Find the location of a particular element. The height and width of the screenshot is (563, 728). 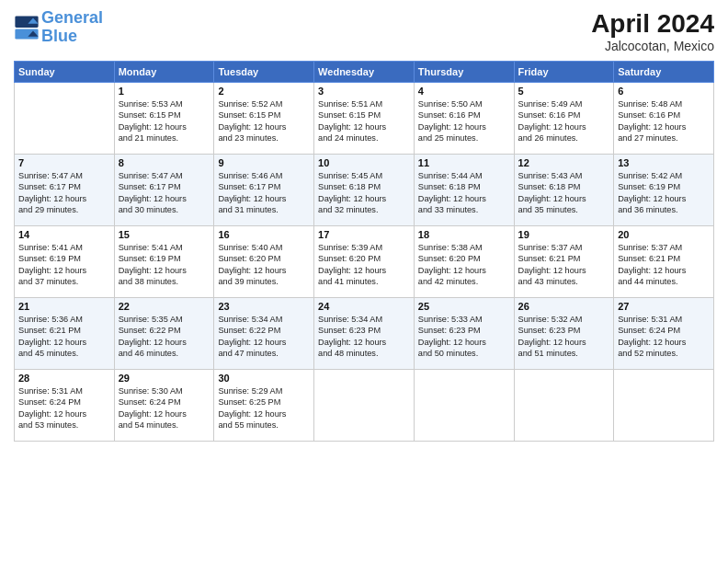

day-number: 25 is located at coordinates (464, 306).